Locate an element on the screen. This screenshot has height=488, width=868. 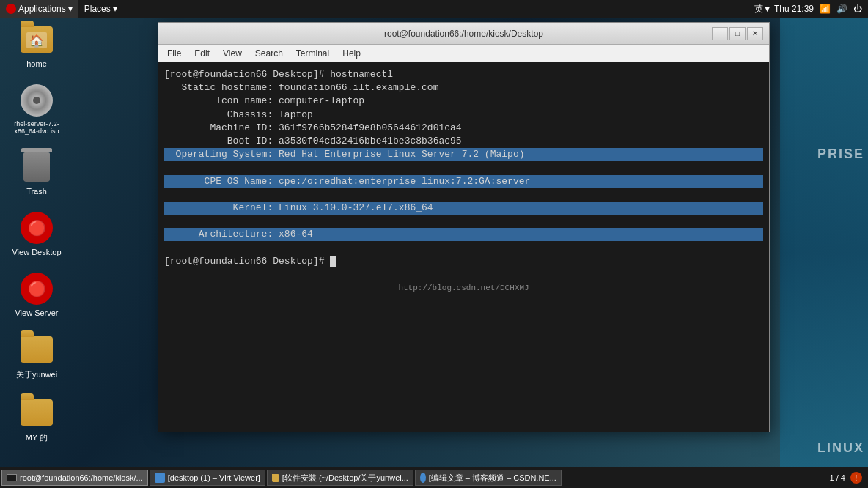
taskbar-right: 1 / 4 ! is located at coordinates (848, 478).